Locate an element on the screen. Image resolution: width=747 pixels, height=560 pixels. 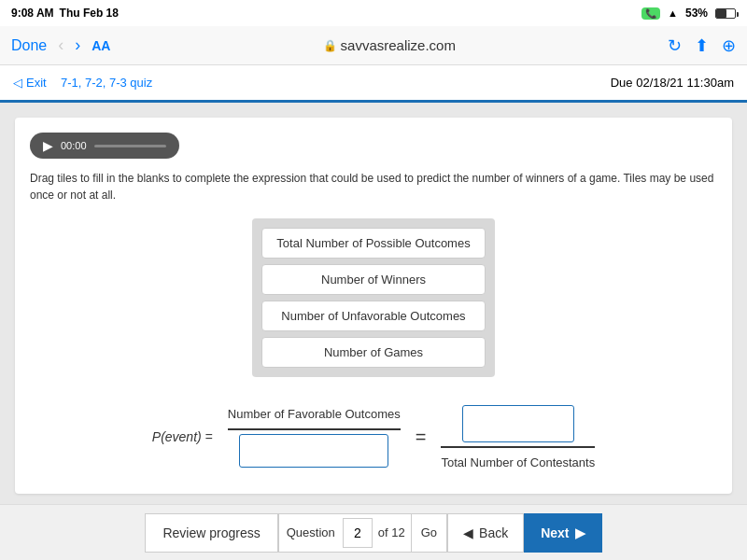
numerator-label: Number of Favorable Outcomes is located at coordinates (314, 416).